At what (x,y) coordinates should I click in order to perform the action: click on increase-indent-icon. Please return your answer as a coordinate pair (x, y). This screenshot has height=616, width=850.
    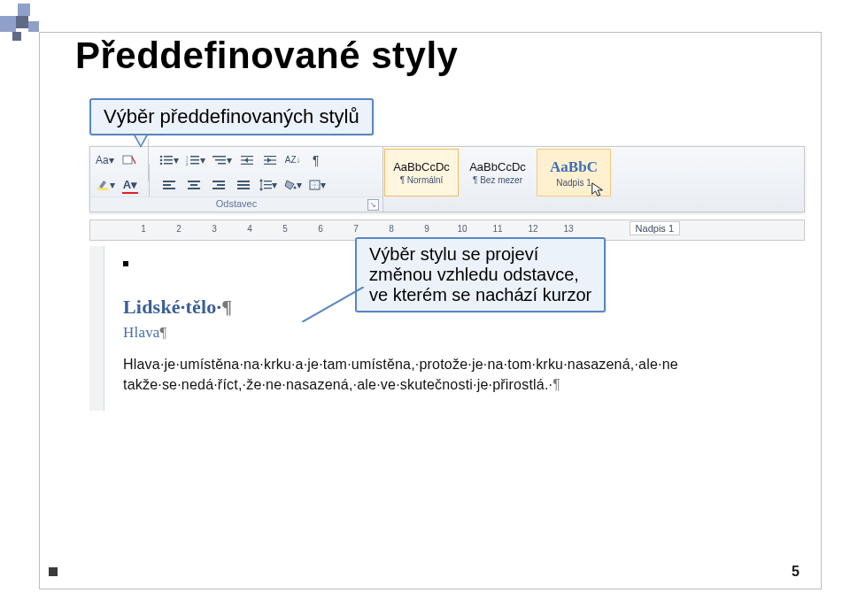
    Looking at the image, I should click on (270, 160).